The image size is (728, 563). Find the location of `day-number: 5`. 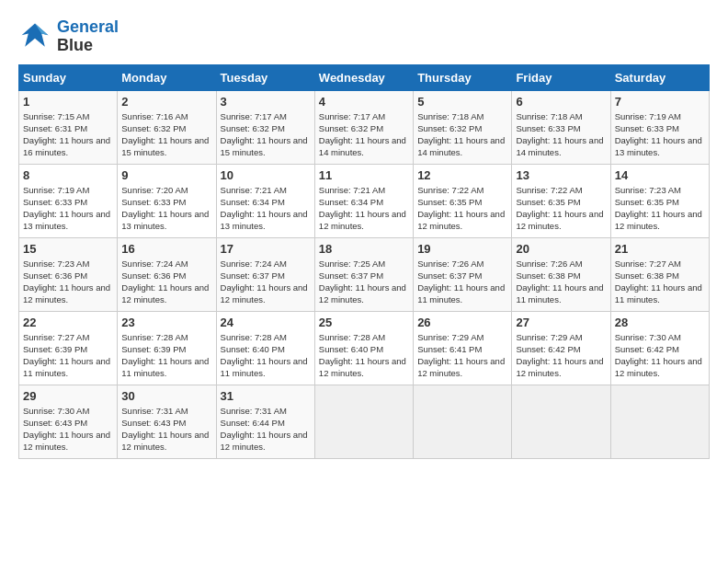

day-number: 5 is located at coordinates (462, 101).